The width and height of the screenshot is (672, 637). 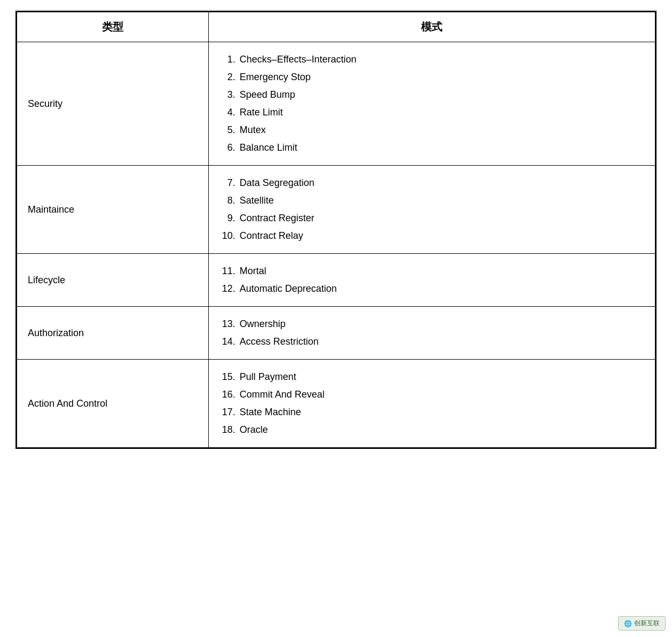 I want to click on mode-number: 9., so click(x=228, y=218).